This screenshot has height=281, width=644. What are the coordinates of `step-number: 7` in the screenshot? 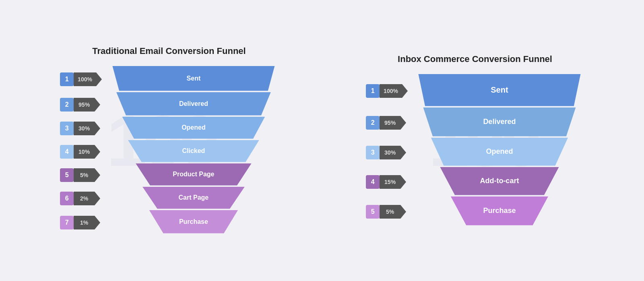 It's located at (67, 223).